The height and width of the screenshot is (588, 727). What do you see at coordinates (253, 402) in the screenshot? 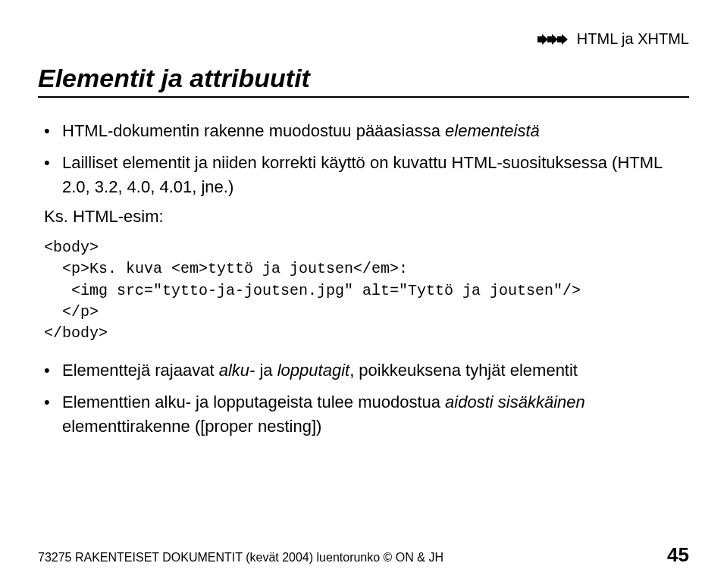
I see `text: Elementtien alku- ja lopputageista tulee…` at bounding box center [253, 402].